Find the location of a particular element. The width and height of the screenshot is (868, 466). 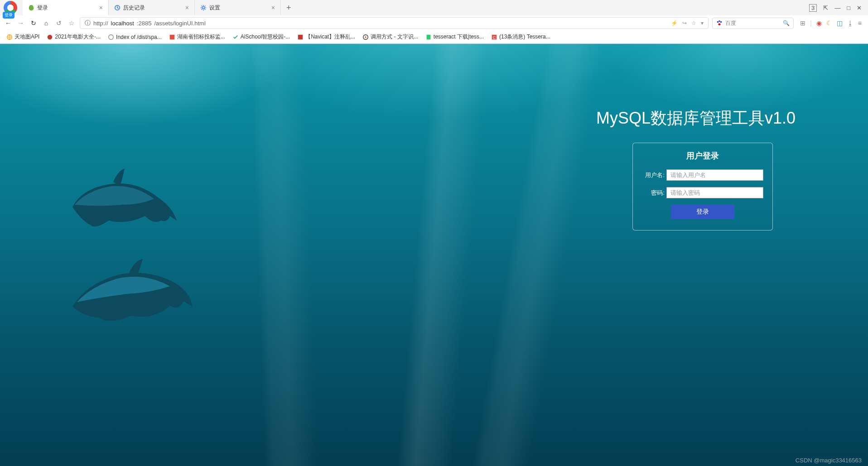

bookmarks-bar: 天地图API 2021年电影大全-... Index of /dist/spa.… is located at coordinates (434, 37).